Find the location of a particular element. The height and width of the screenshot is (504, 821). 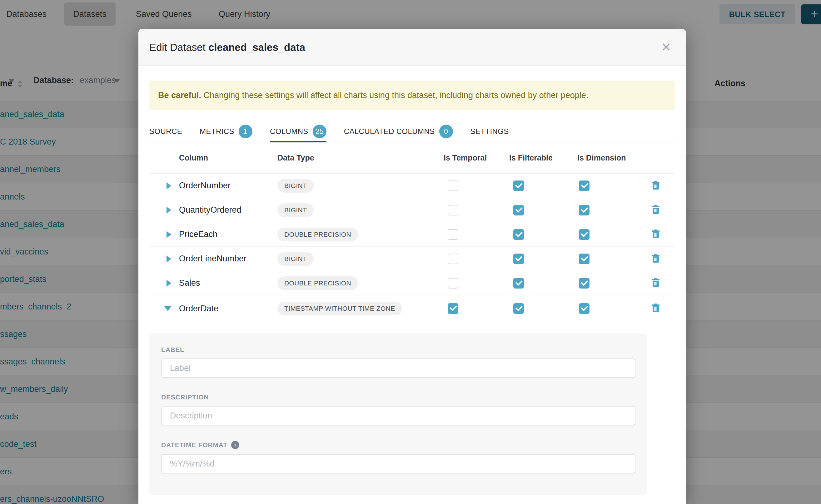

column-row: QuantityOrderedBIGINT is located at coordinates (412, 210).